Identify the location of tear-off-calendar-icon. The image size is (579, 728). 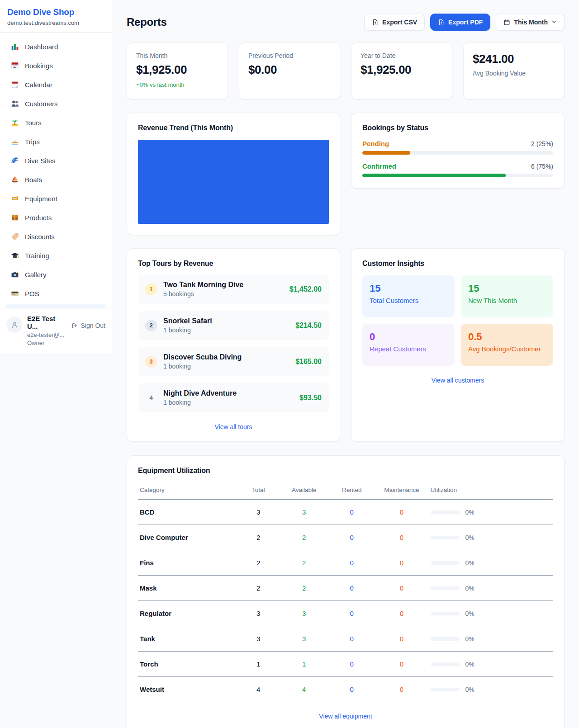
(15, 85).